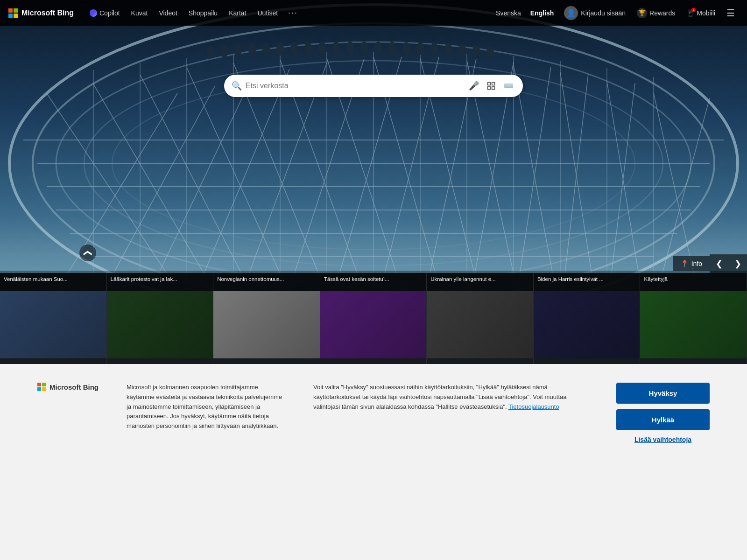 The image size is (747, 560). What do you see at coordinates (293, 13) in the screenshot?
I see `nav-more-button: ···` at bounding box center [293, 13].